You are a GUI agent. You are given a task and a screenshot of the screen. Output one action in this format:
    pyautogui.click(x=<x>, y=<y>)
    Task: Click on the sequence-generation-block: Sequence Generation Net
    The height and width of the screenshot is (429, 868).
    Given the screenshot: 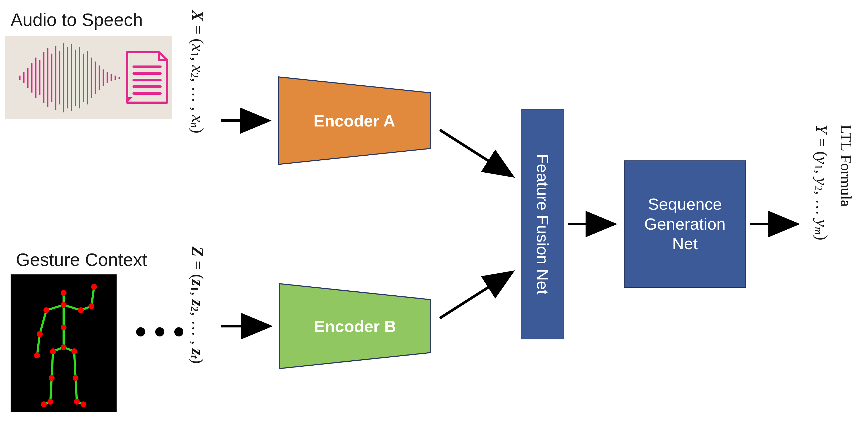 What is the action you would take?
    pyautogui.click(x=685, y=224)
    